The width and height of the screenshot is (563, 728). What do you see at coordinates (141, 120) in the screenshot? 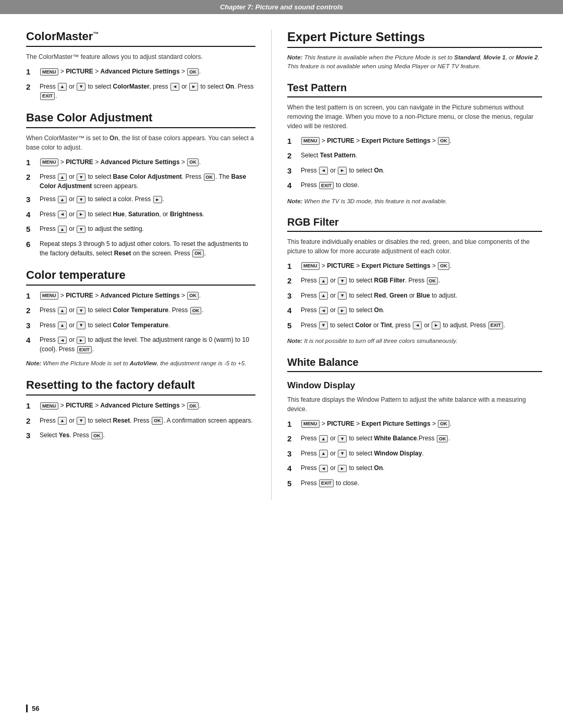
I see `base-color-title: Base Color Adjustment` at bounding box center [141, 120].